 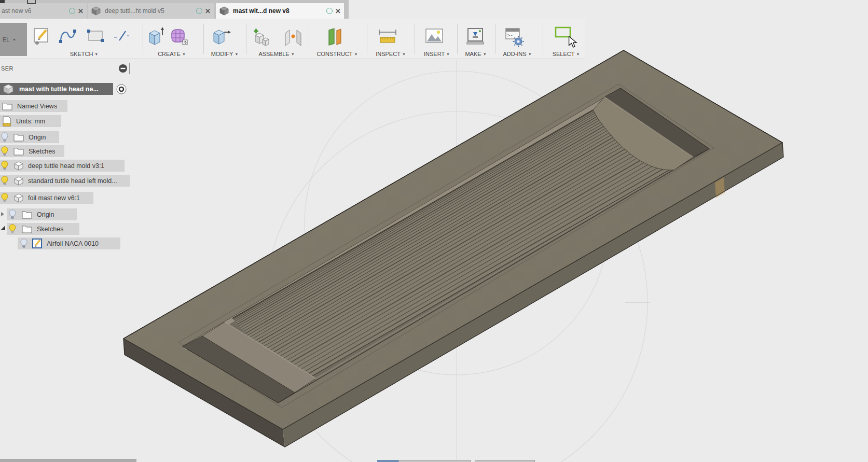 I want to click on insert-group-label: INSERT▼, so click(x=437, y=54).